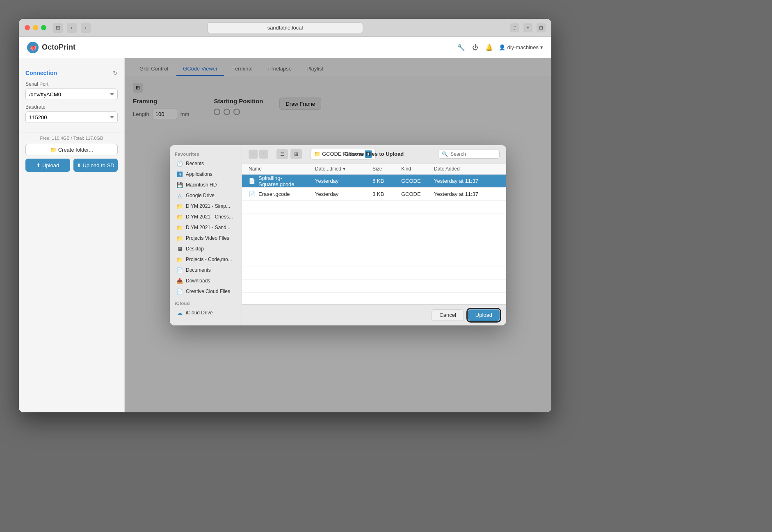  Describe the element at coordinates (206, 235) in the screenshot. I see `dialog-sidebar: Favourites 🕐 Recents 🅰 Applications` at that location.